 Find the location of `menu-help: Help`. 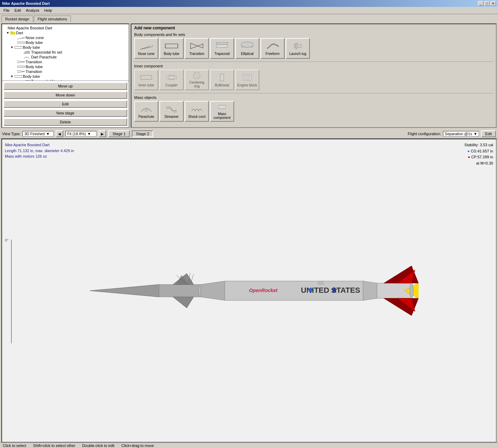

menu-help: Help is located at coordinates (48, 10).